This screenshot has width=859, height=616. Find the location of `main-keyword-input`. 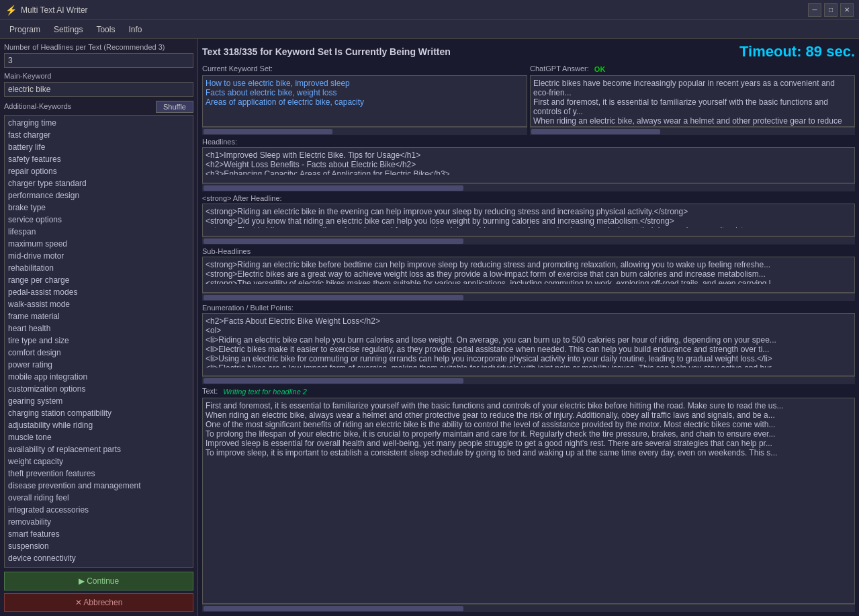

main-keyword-input is located at coordinates (99, 89).